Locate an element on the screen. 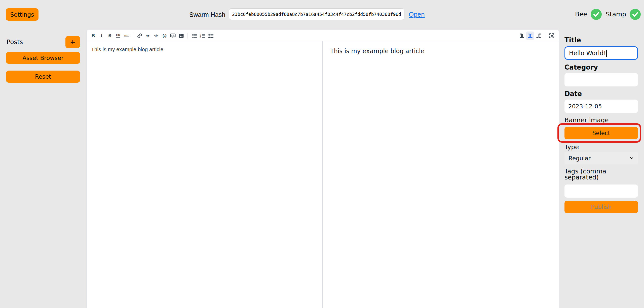 The height and width of the screenshot is (308, 644). title-input: Hello World! is located at coordinates (601, 53).